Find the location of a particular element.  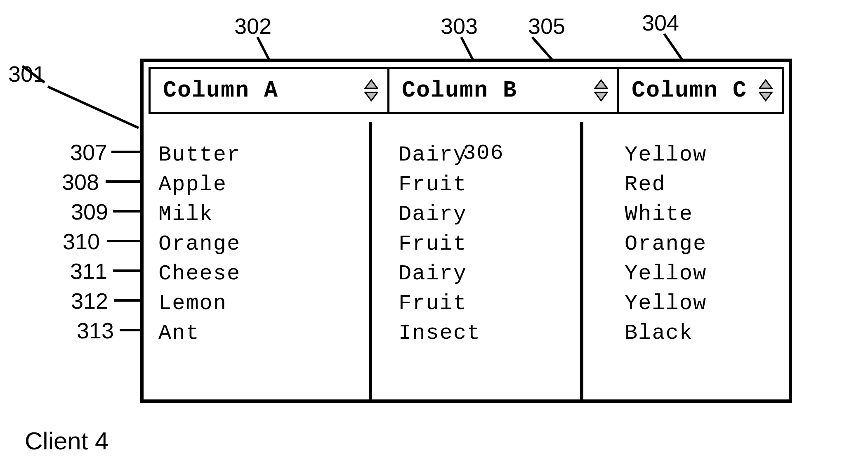

cell-c: White is located at coordinates (699, 214).